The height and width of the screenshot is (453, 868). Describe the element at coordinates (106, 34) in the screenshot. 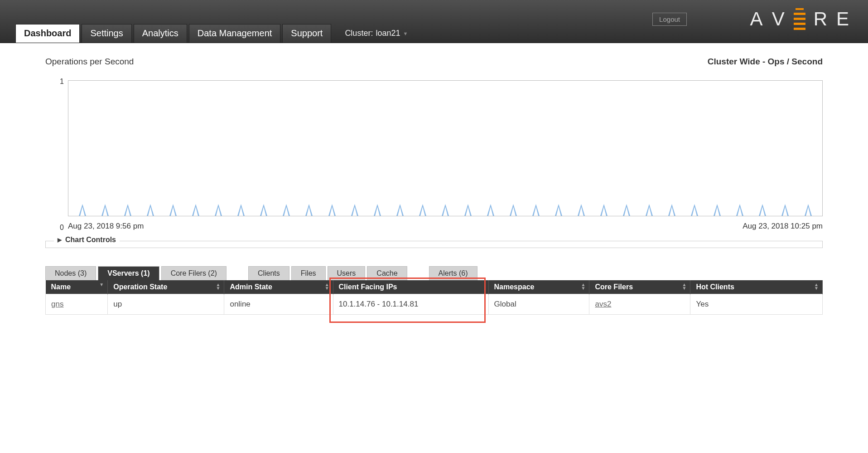

I see `tab-settings: Settings` at that location.